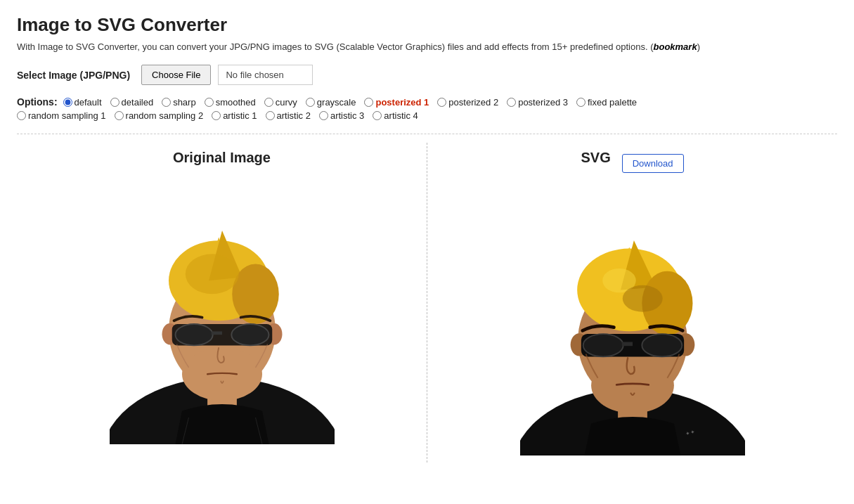 This screenshot has height=504, width=854. Describe the element at coordinates (537, 103) in the screenshot. I see `option-posterized3: posterized 3` at that location.